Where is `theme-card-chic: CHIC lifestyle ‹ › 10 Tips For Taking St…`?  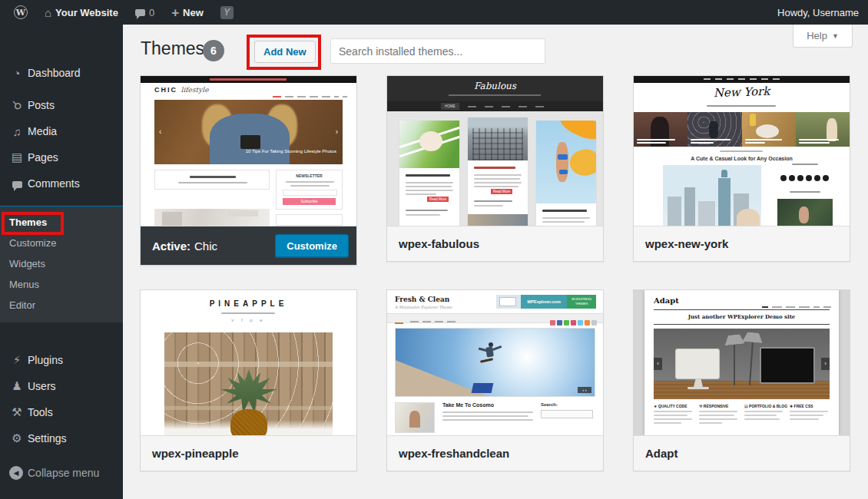
theme-card-chic: CHIC lifestyle ‹ › 10 Tips For Taking St… is located at coordinates (249, 170).